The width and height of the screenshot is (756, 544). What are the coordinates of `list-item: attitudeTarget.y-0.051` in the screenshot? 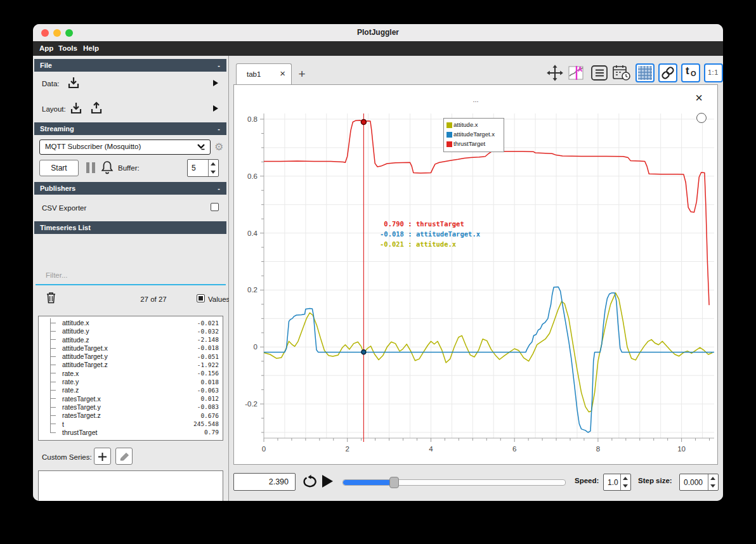 It's located at (131, 356).